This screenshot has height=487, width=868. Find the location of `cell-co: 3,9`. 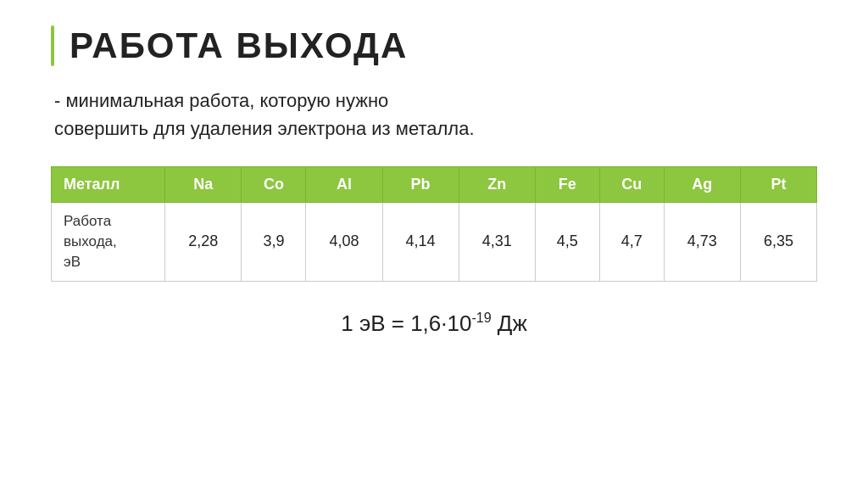

cell-co: 3,9 is located at coordinates (274, 242).